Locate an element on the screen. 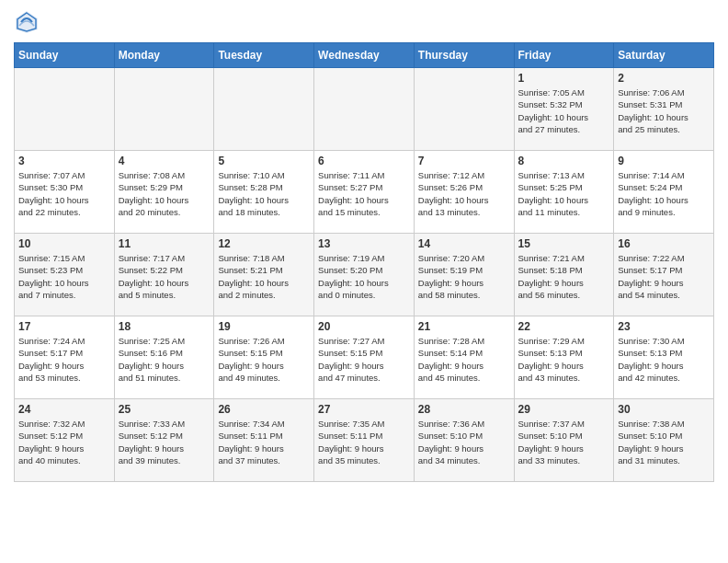 The image size is (728, 563). day-number: 19 is located at coordinates (264, 327).